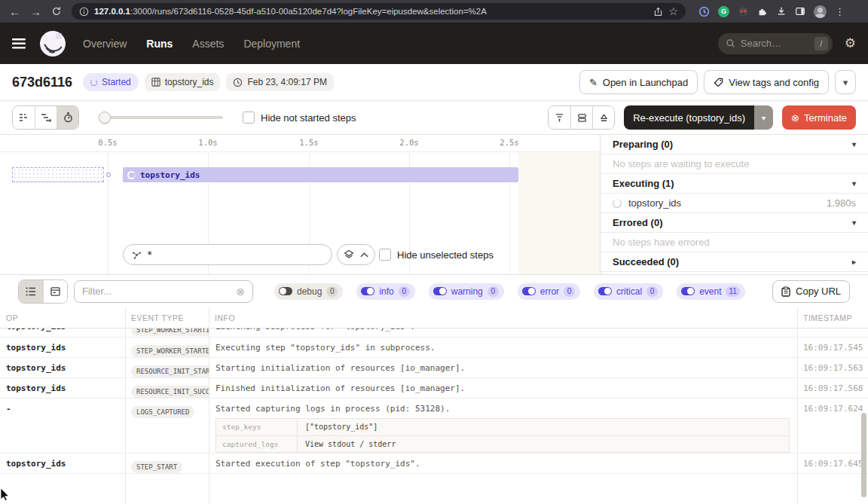 This screenshot has width=868, height=504. I want to click on vertical-scrollbar-thumb, so click(863, 455).